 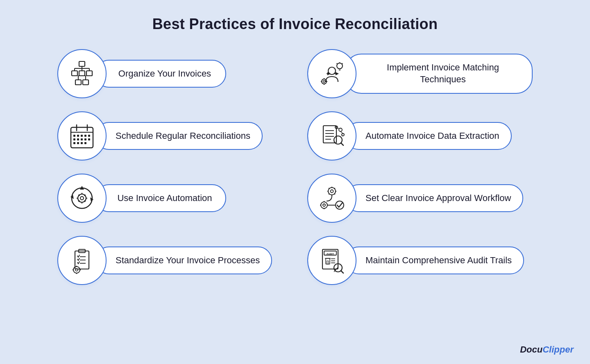 I want to click on card-organize-invoices: Organize Your Invoices, so click(x=170, y=74).